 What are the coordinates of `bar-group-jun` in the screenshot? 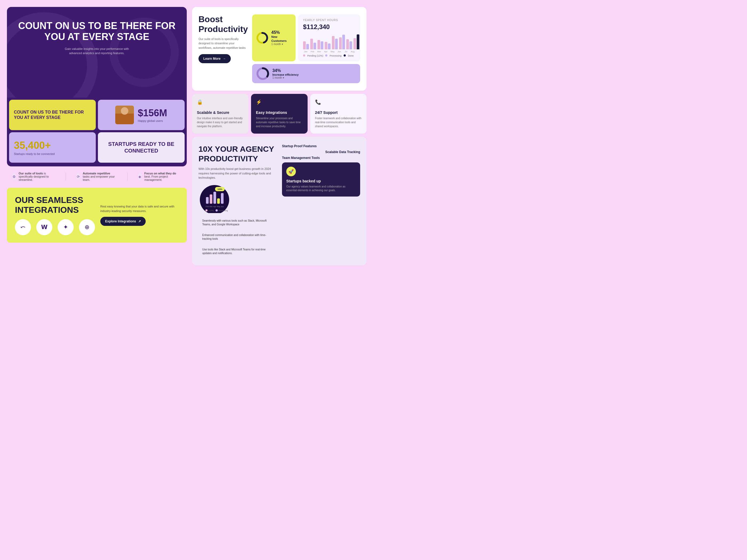 It's located at (342, 42).